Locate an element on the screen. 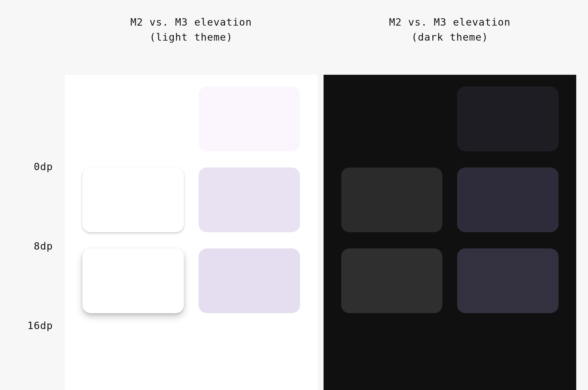 This screenshot has height=390, width=588. light-row-16dp is located at coordinates (191, 281).